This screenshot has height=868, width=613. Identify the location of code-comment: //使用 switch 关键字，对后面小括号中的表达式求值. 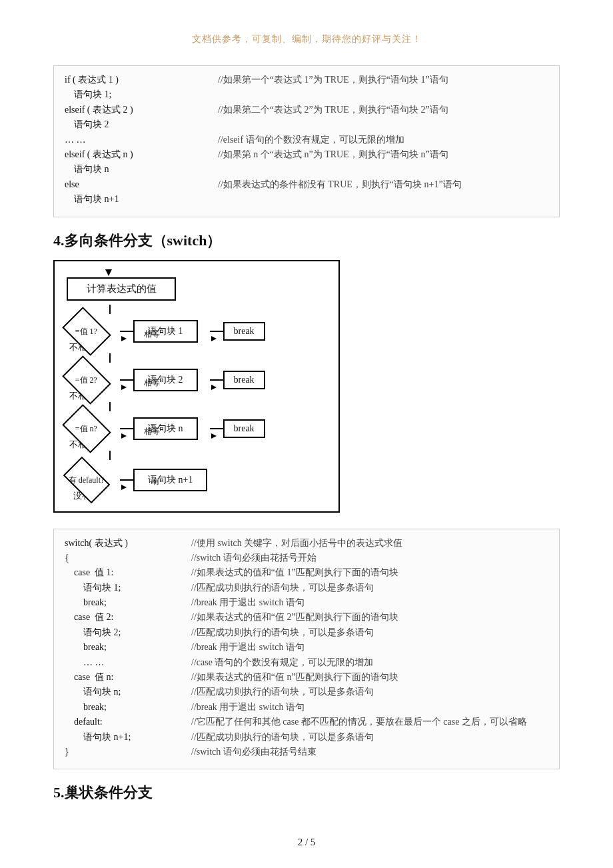
(370, 543).